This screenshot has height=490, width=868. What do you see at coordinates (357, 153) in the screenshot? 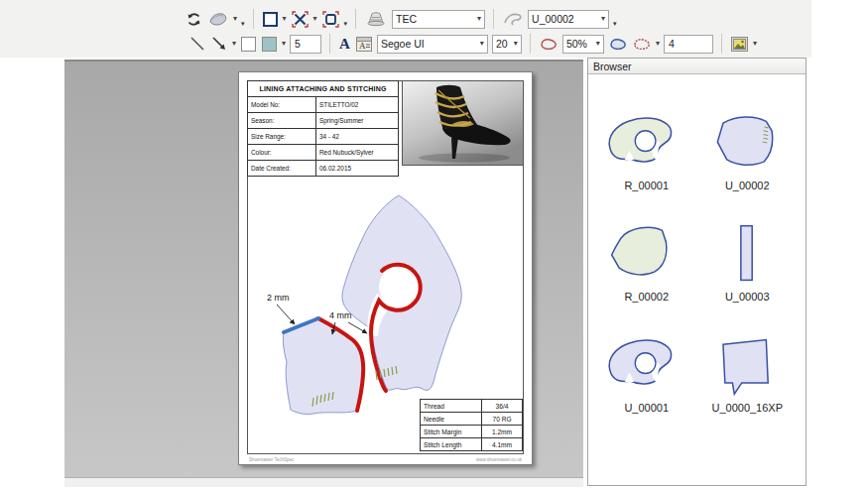
I see `info-value: Red Nubuck/Sylver` at bounding box center [357, 153].